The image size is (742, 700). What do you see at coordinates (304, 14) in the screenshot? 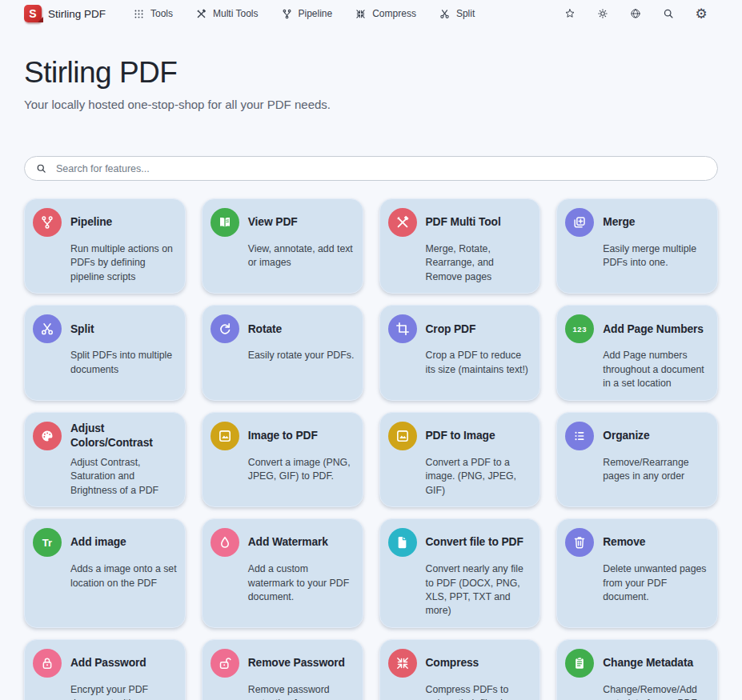
I see `nav-menu: Tools Multi Tools Pipeline Compress Spli…` at bounding box center [304, 14].